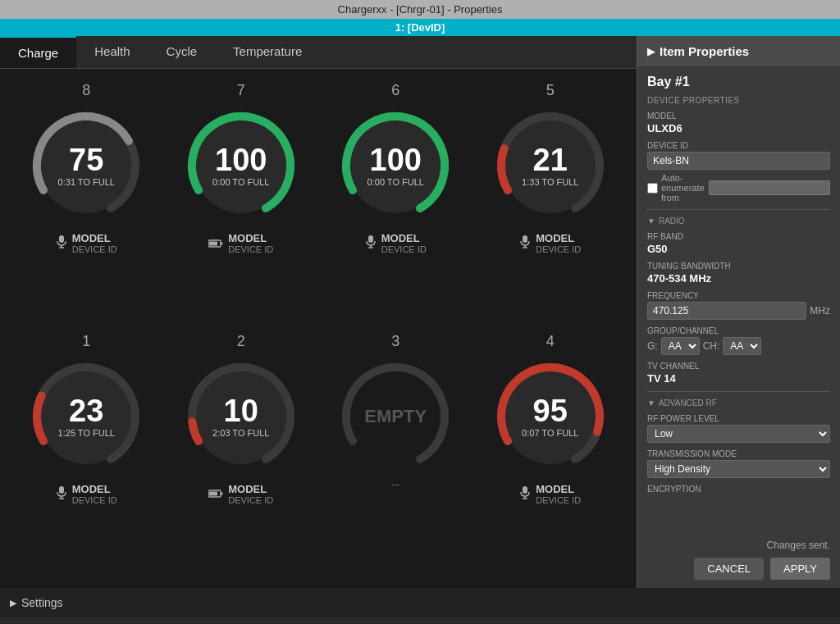 This screenshot has width=840, height=624. Describe the element at coordinates (251, 243) in the screenshot. I see `bay-labels-7: MODEL DEVICE ID` at that location.